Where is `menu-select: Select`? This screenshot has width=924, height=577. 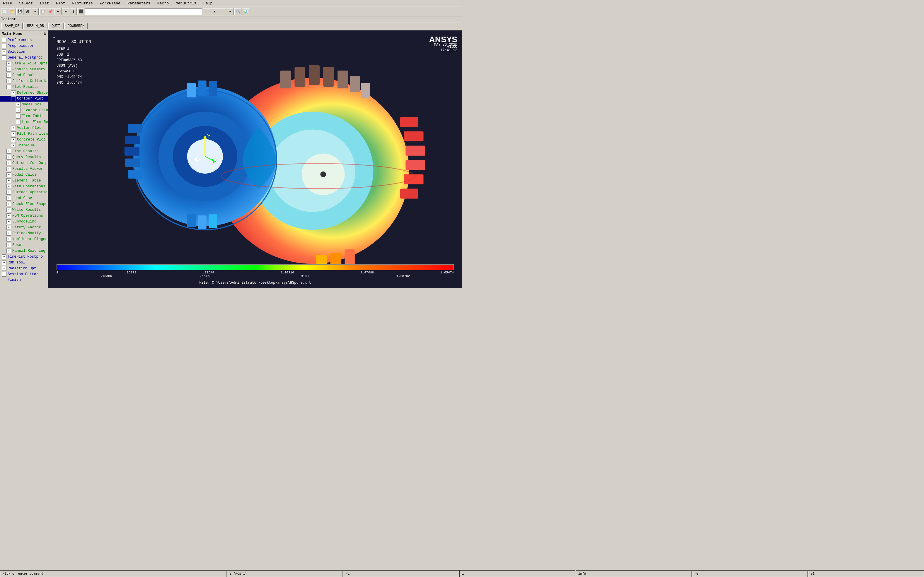 menu-select: Select is located at coordinates (26, 3).